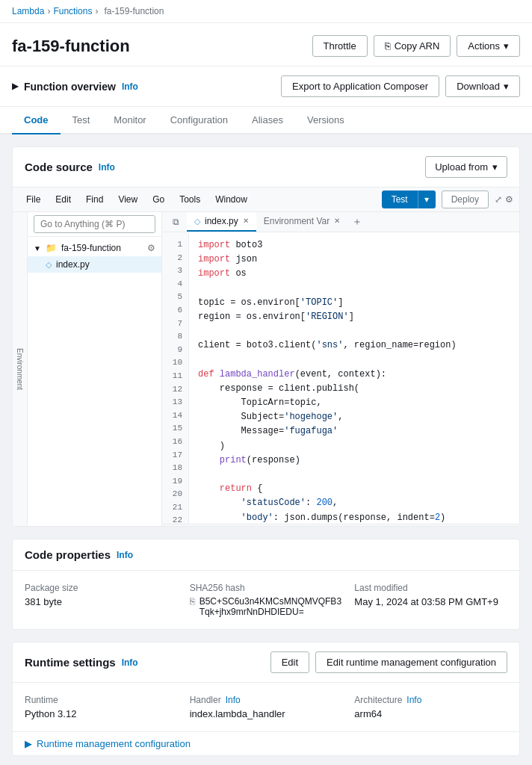  I want to click on runtime-title-group: Runtime settings Info, so click(81, 662).